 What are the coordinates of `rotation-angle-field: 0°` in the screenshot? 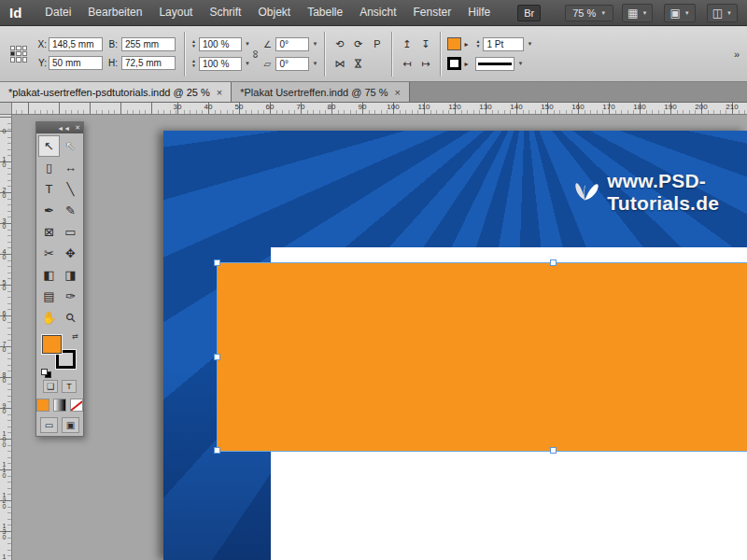 It's located at (292, 45).